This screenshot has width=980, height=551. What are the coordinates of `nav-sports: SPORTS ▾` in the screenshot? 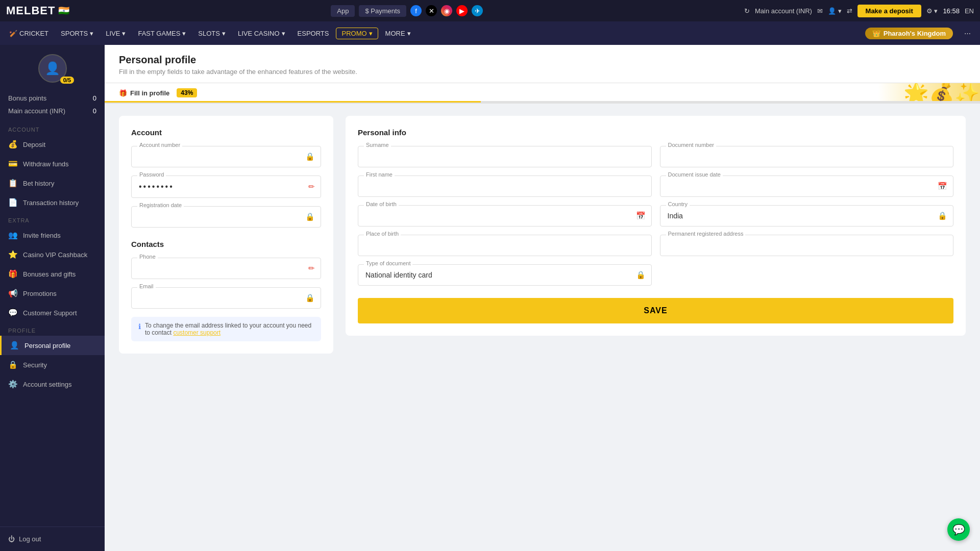 It's located at (77, 34).